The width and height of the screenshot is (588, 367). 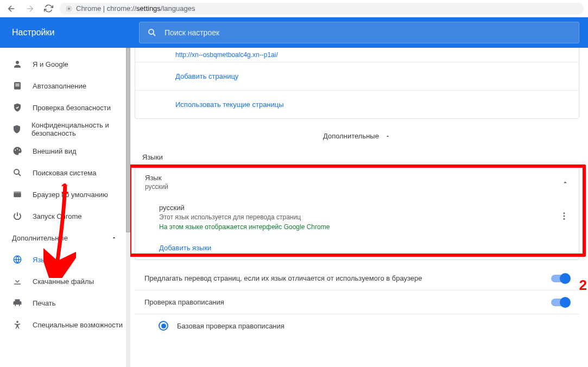 I want to click on forward-button, so click(x=30, y=9).